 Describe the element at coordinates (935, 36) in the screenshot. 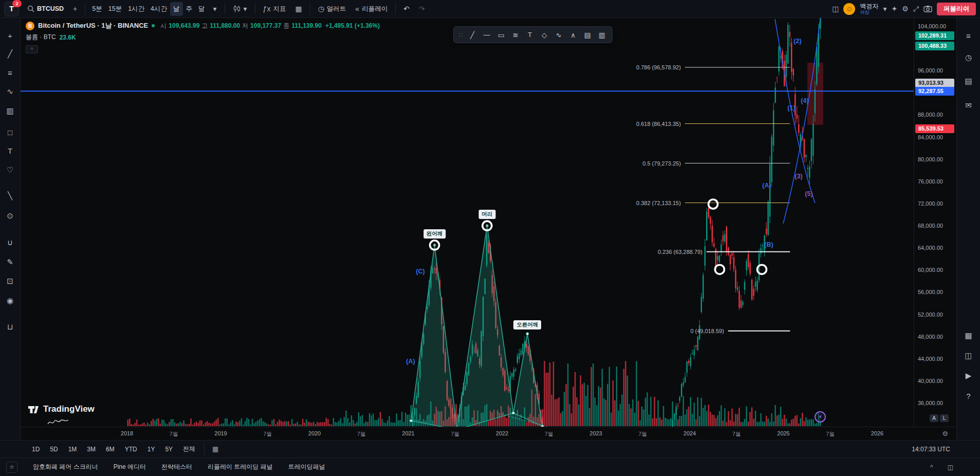

I see `price-label-chip: 102,289.31` at that location.